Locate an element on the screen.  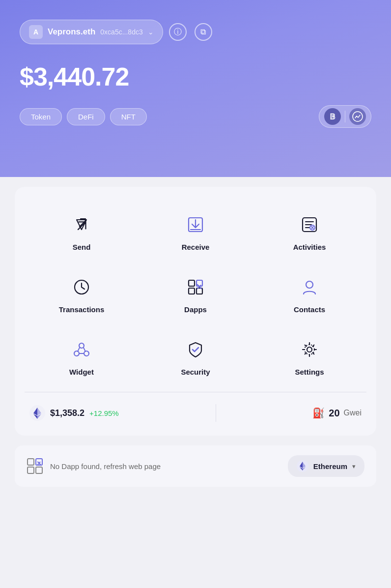
info-icon: ⓘ is located at coordinates (178, 32).